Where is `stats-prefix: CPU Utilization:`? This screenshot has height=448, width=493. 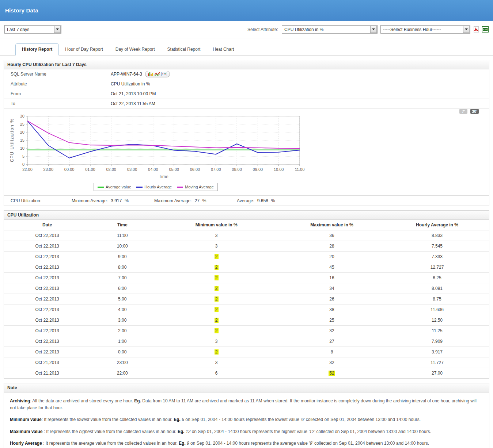 stats-prefix: CPU Utilization: is located at coordinates (38, 201).